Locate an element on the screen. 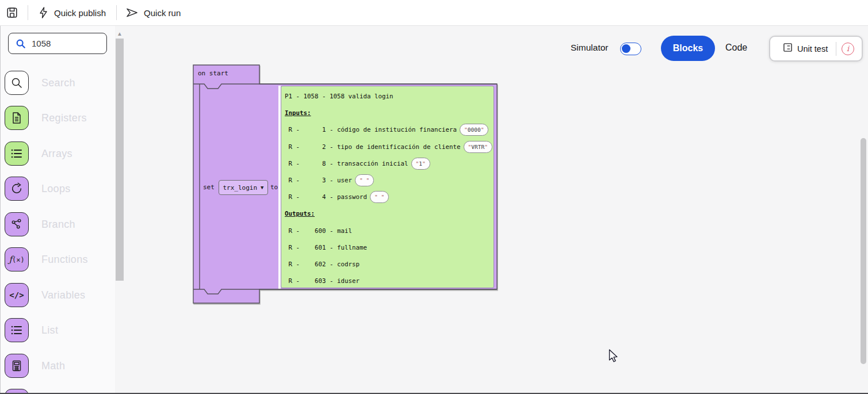 The height and width of the screenshot is (394, 868). on-start-label: on start is located at coordinates (213, 74).